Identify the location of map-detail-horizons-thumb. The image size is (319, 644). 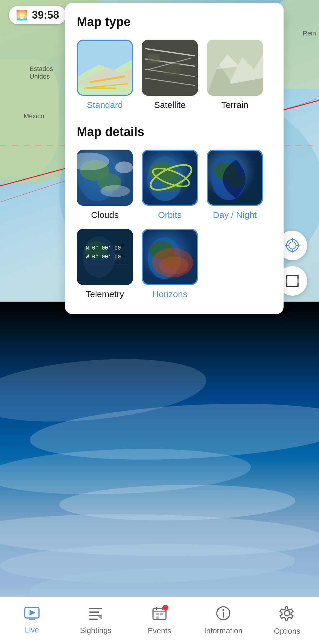
(170, 257).